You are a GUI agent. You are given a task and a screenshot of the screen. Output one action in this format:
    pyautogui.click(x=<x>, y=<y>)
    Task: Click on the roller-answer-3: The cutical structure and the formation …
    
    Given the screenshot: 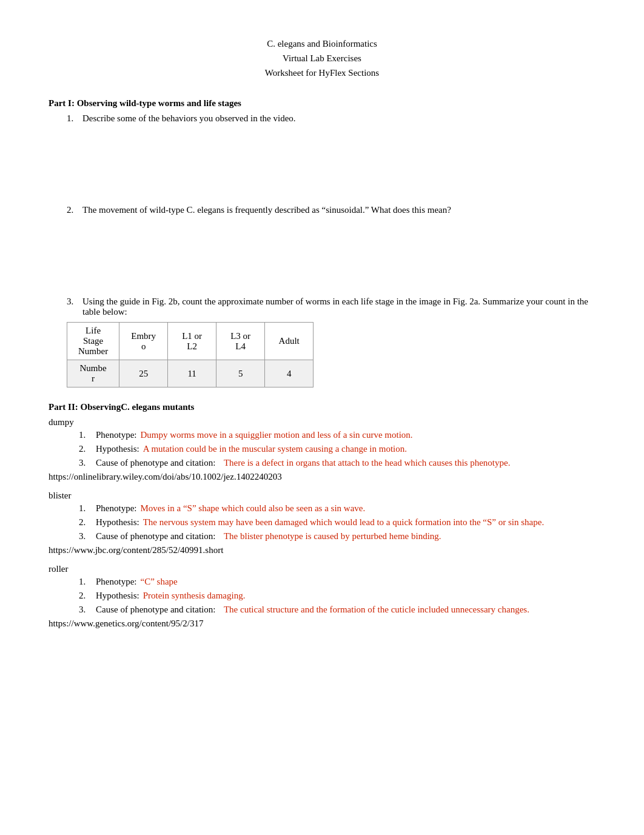 What is the action you would take?
    pyautogui.click(x=377, y=610)
    